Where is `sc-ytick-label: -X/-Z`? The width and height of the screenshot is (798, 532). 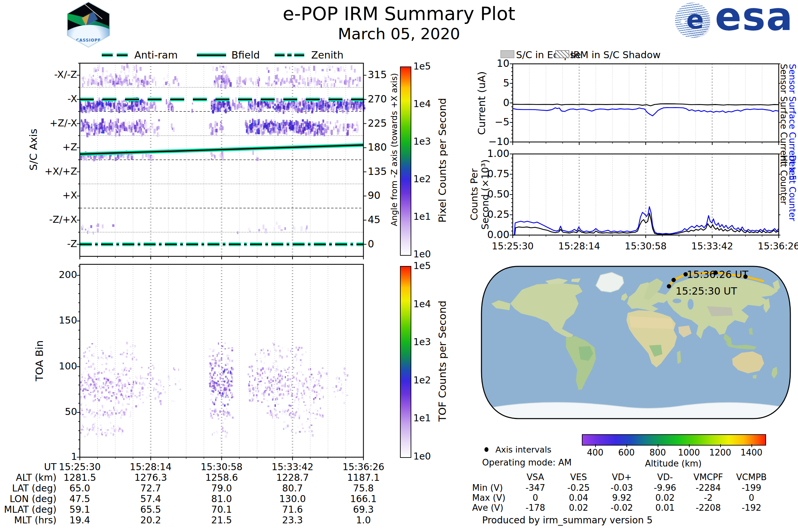 sc-ytick-label: -X/-Z is located at coordinates (52, 75).